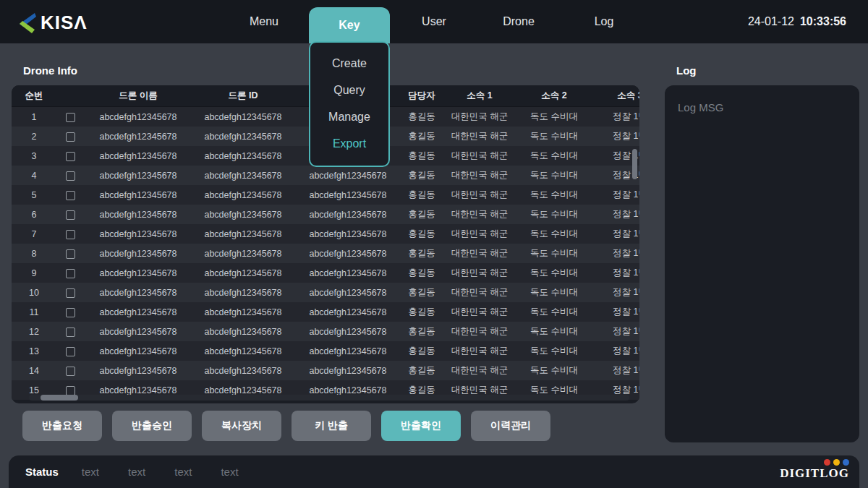 The height and width of the screenshot is (488, 868). I want to click on log-panel-title: Log, so click(686, 71).